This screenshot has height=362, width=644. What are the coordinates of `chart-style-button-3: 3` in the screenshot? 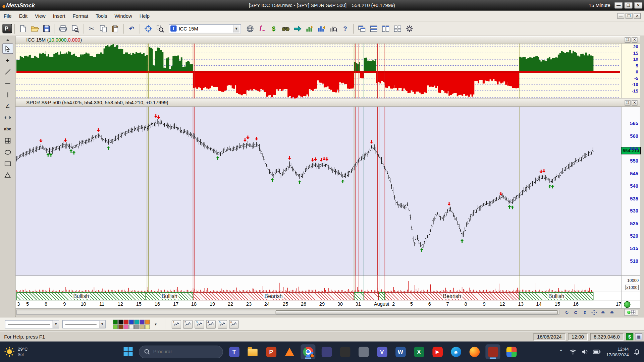 It's located at (199, 324).